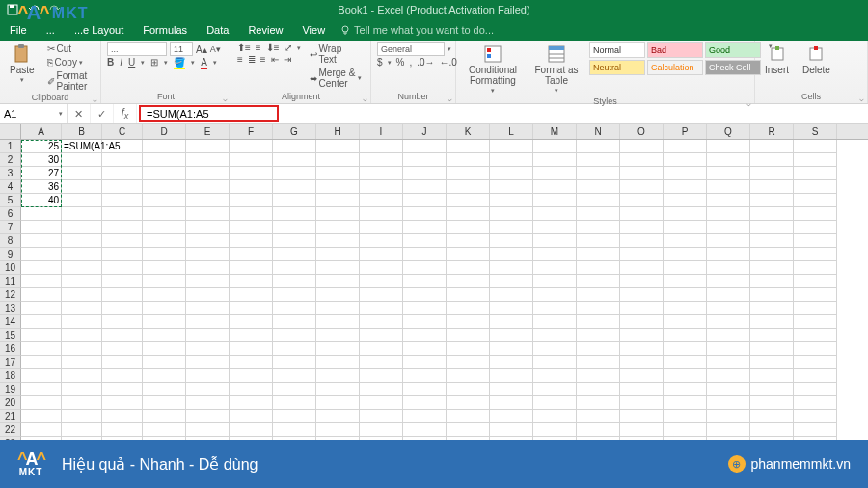  Describe the element at coordinates (511, 187) in the screenshot. I see `cell-L4` at that location.